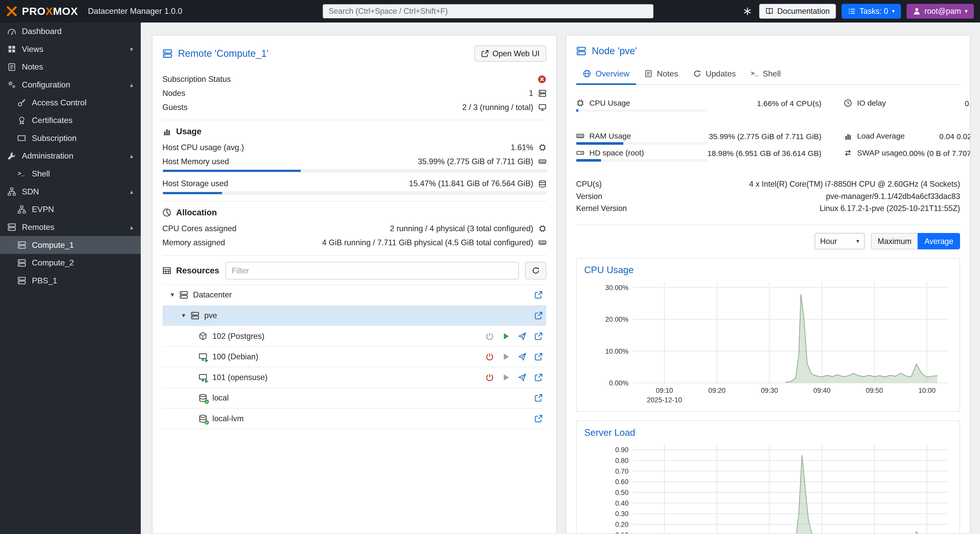 This screenshot has width=980, height=534. Describe the element at coordinates (70, 227) in the screenshot. I see `sidebar-item-remotes: Remotes ▴` at that location.